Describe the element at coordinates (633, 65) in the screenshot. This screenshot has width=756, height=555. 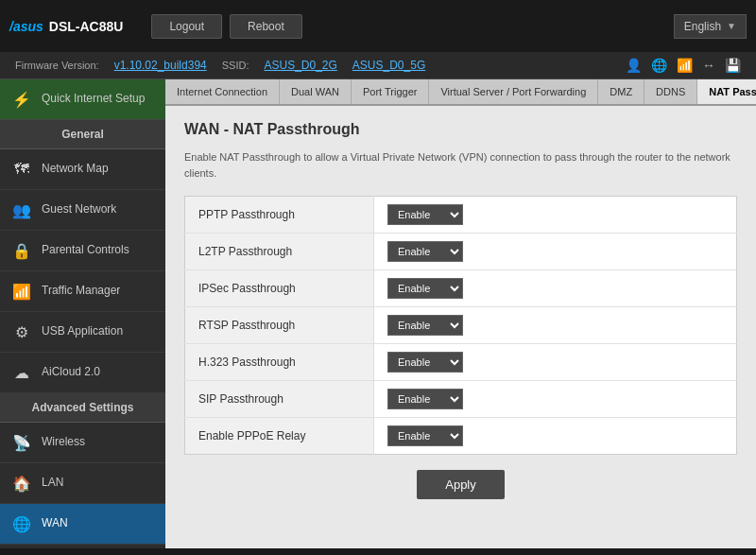
I see `person-icon: 👤` at that location.